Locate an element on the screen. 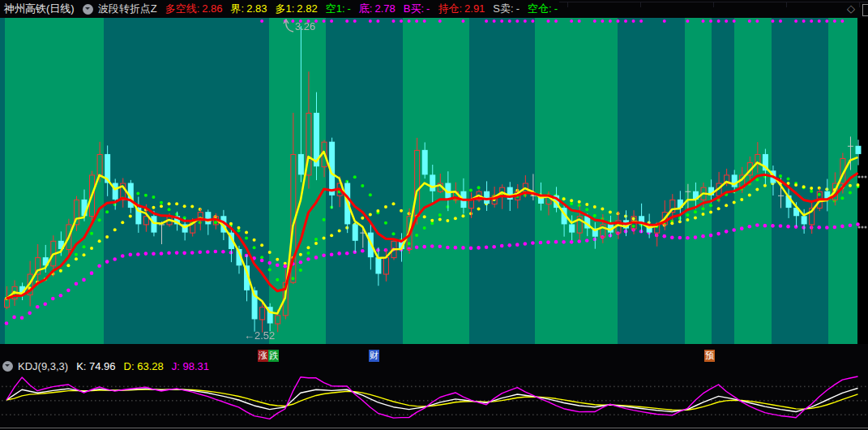 The height and width of the screenshot is (430, 868). indicator-field: 底:2.78 is located at coordinates (378, 8).